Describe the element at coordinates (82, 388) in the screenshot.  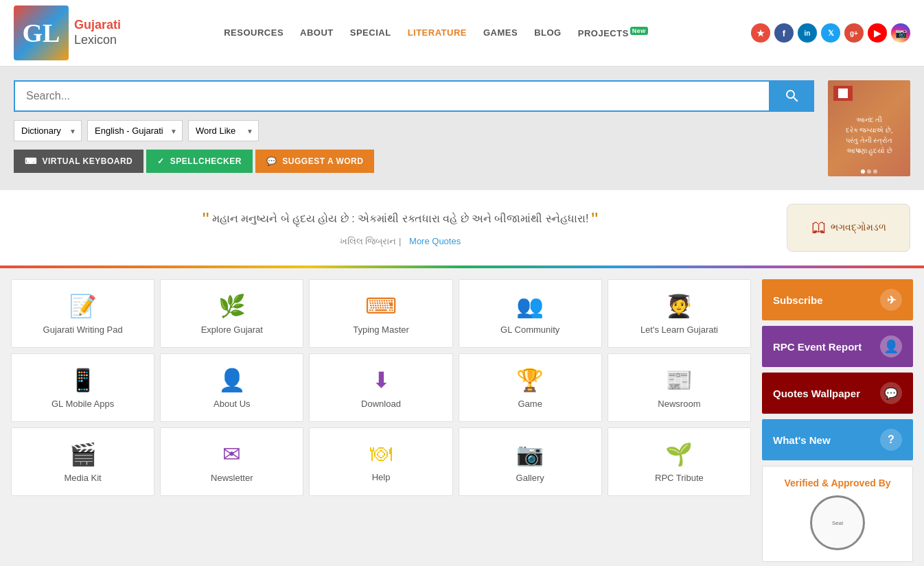
I see `grid-item-mobile: 📱 GL Mobile Apps` at that location.